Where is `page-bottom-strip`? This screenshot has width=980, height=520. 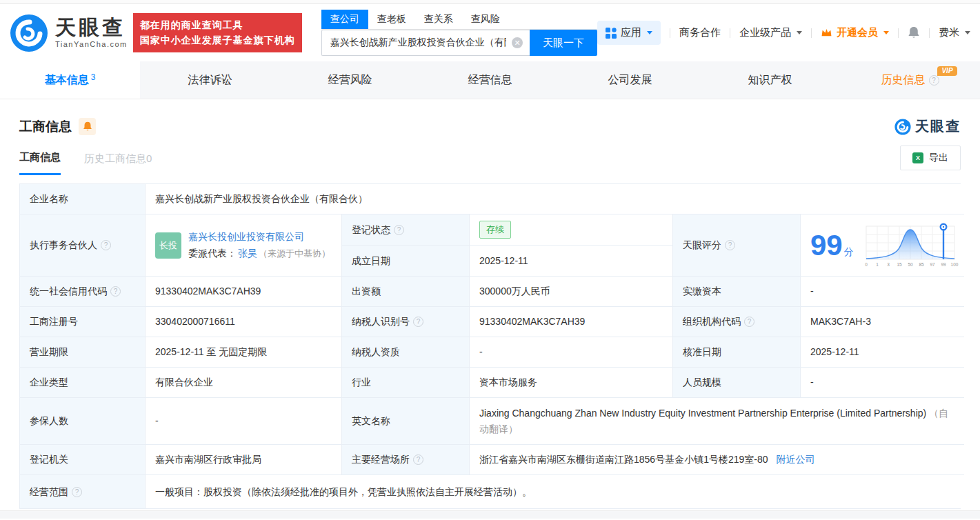 page-bottom-strip is located at coordinates (490, 514).